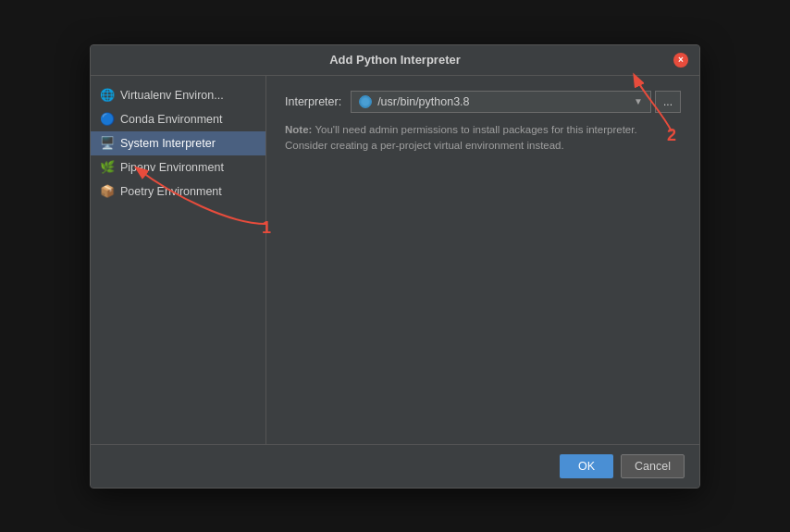 Image resolution: width=790 pixels, height=532 pixels. Describe the element at coordinates (178, 167) in the screenshot. I see `sidebar-item-pipenv: 🌿 Pipenv Environment` at that location.